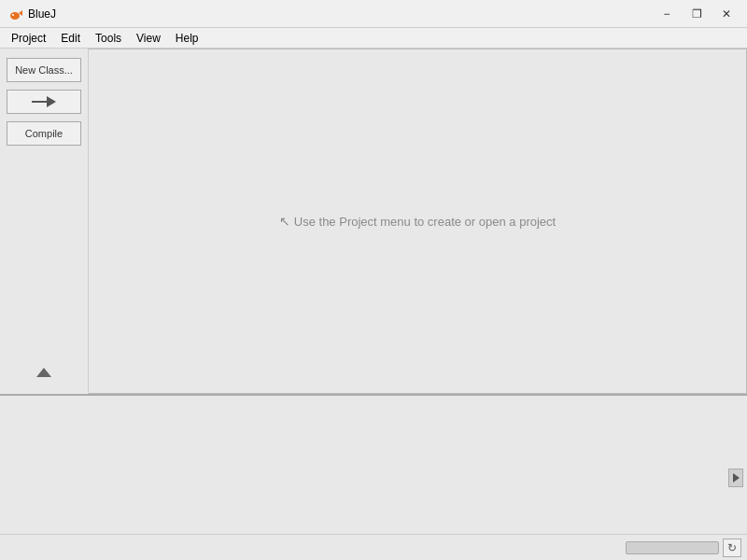  I want to click on right-scroll-button, so click(736, 478).